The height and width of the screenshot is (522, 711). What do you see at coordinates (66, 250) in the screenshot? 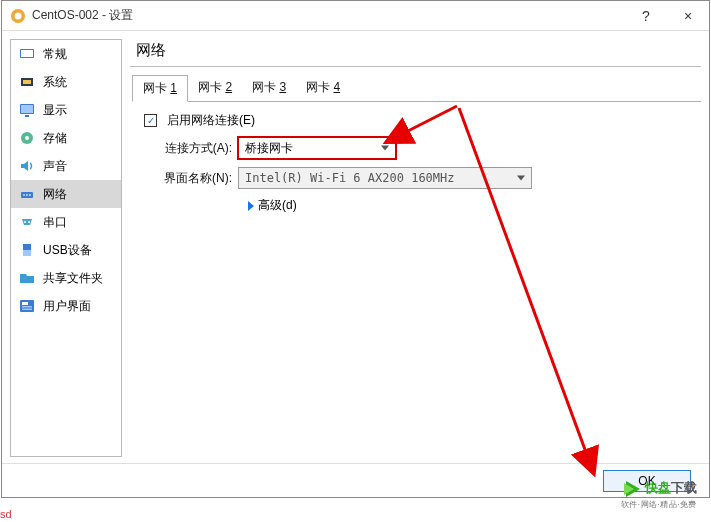
I see `sidebar-item-usb: USB设备` at bounding box center [66, 250].